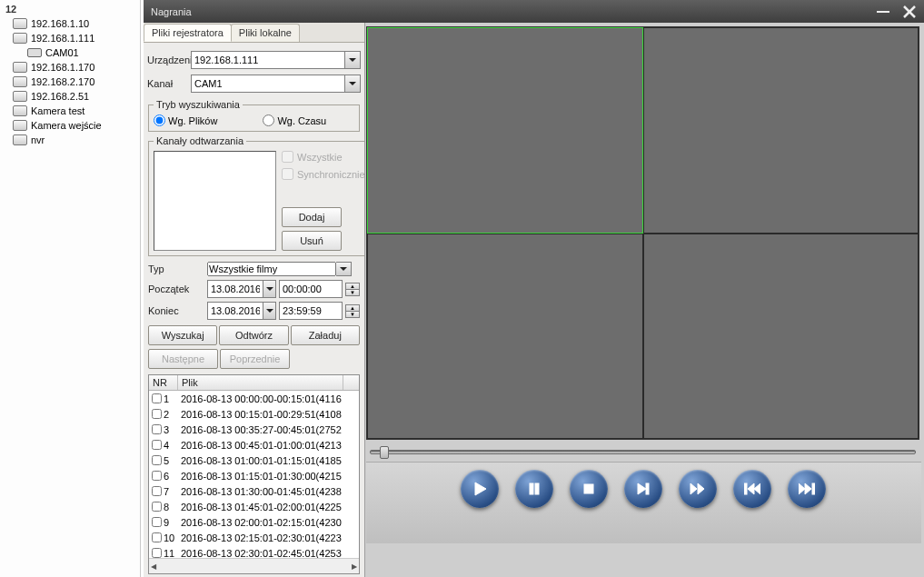 Image resolution: width=924 pixels, height=577 pixels. What do you see at coordinates (343, 269) in the screenshot?
I see `type-dropdown-btn` at bounding box center [343, 269].